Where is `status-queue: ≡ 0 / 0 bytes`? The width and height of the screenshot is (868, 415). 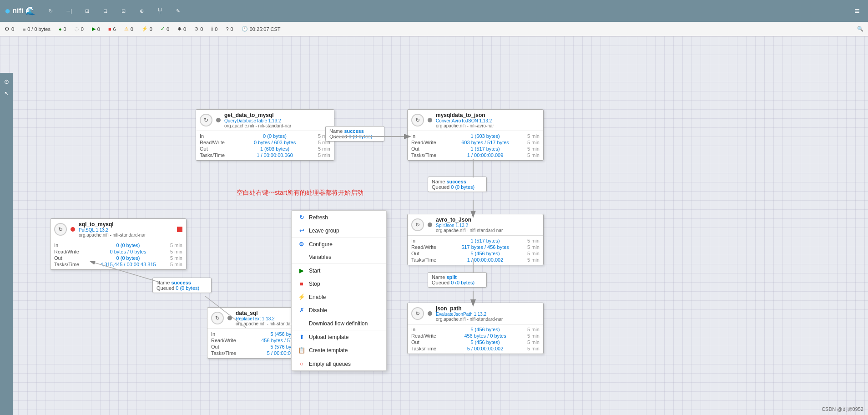
status-queue: ≡ 0 / 0 bytes is located at coordinates (36, 29).